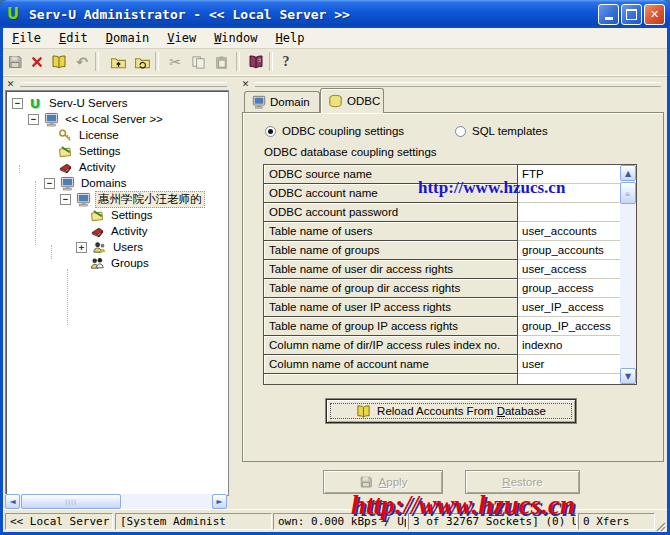  What do you see at coordinates (270, 132) in the screenshot?
I see `radio-selected-icon` at bounding box center [270, 132].